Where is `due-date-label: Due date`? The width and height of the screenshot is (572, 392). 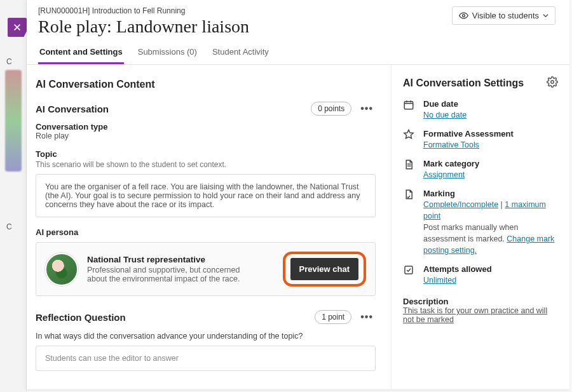
due-date-label: Due date is located at coordinates (445, 104).